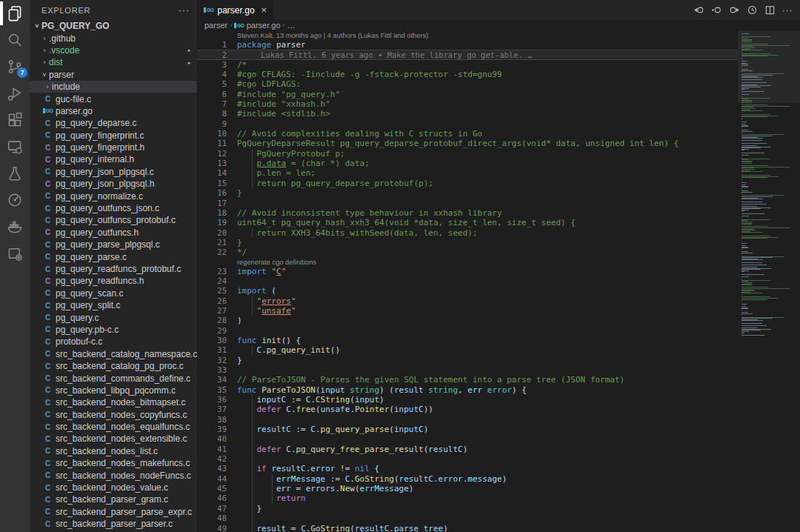 Image resolution: width=800 pixels, height=532 pixels. What do you see at coordinates (113, 378) in the screenshot?
I see `file-item-src-backend-commands-define-c: Csrc_backend_commands_define.c` at bounding box center [113, 378].